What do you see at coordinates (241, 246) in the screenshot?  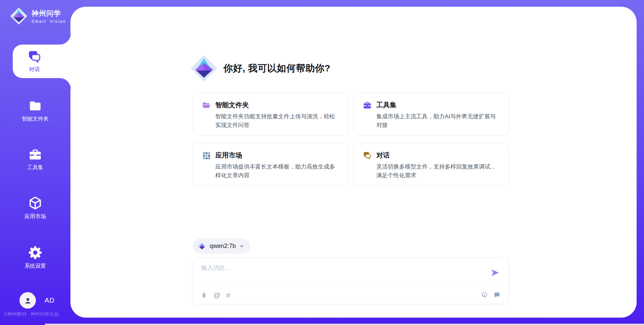 I see `chevron-down-icon` at bounding box center [241, 246].